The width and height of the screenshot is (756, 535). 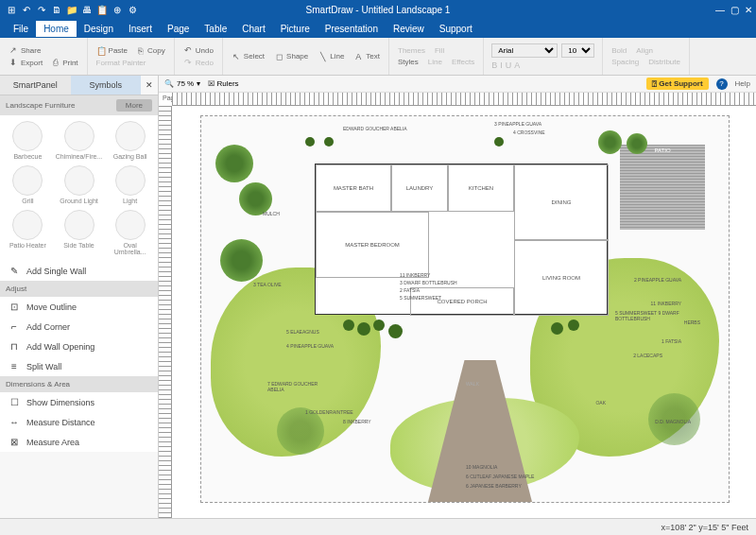 What do you see at coordinates (79, 442) in the screenshot?
I see `measure-area: ⊠Measure Area` at bounding box center [79, 442].